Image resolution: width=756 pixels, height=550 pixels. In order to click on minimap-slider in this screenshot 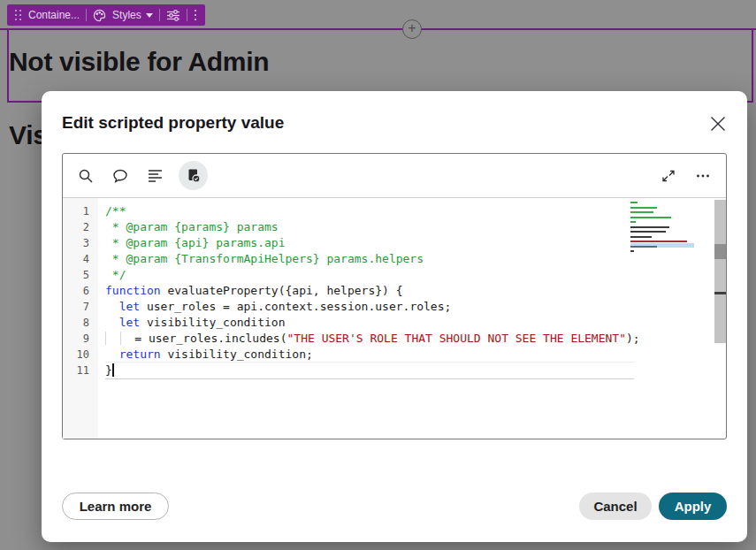, I will do `click(662, 246)`.